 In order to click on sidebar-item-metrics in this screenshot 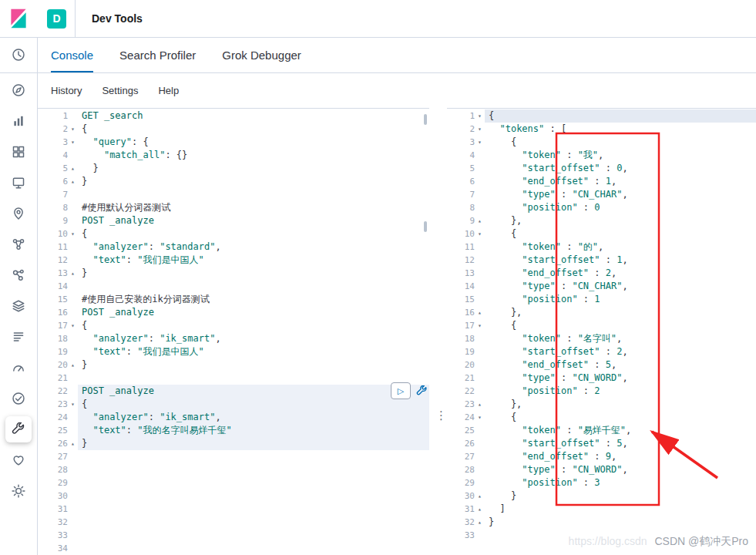, I will do `click(18, 306)`.